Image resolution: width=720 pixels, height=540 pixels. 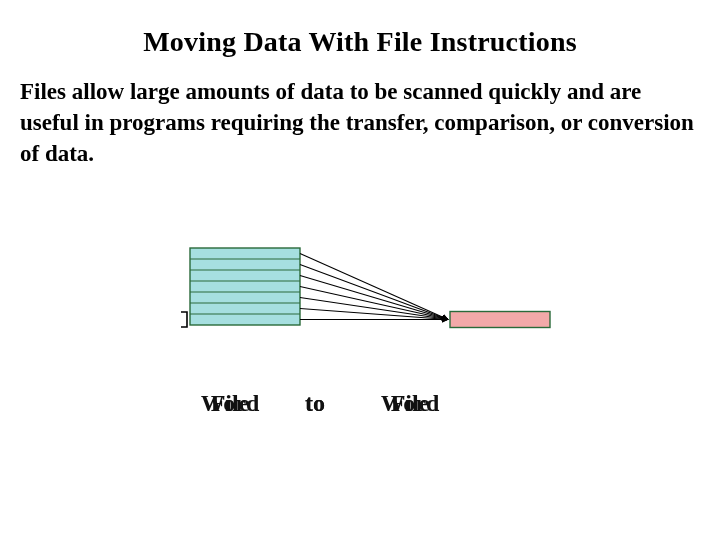 I want to click on caption-2-to-b: to, so click(x=315, y=404).